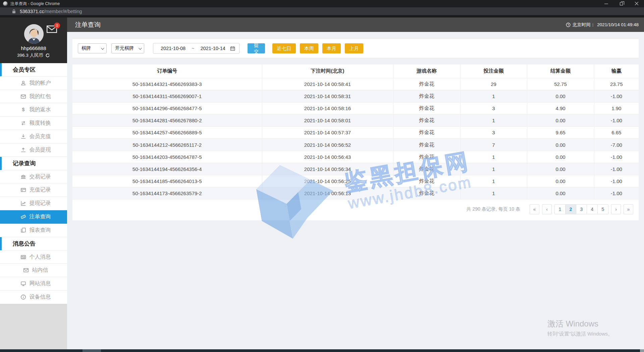 This screenshot has height=352, width=644. What do you see at coordinates (34, 123) in the screenshot?
I see `sidebar-item-exchange: 额度转换` at bounding box center [34, 123].